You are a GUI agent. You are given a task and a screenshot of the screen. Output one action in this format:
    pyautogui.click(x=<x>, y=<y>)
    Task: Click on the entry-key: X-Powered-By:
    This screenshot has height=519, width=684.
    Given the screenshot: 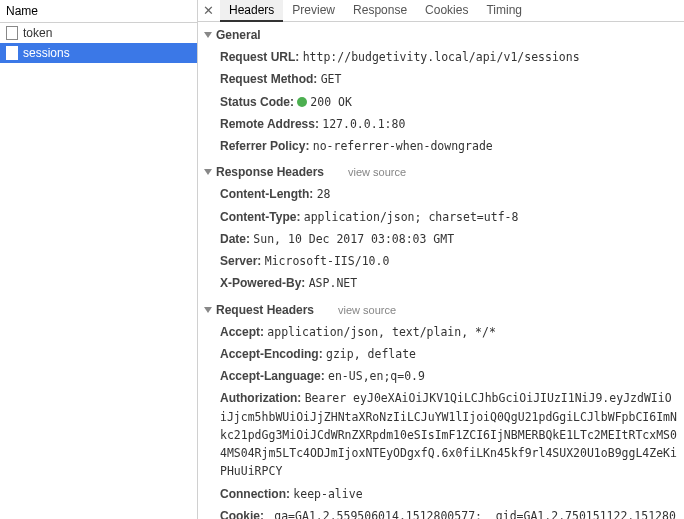 What is the action you would take?
    pyautogui.click(x=264, y=283)
    